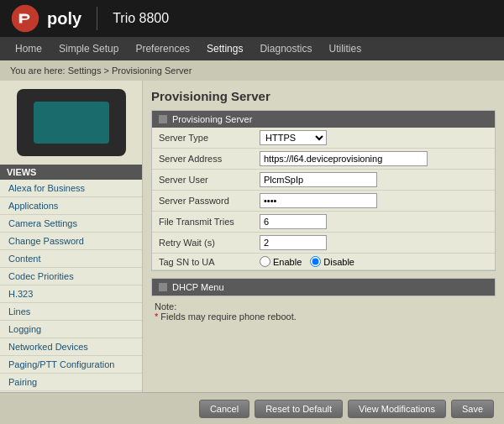 The width and height of the screenshot is (504, 424). Describe the element at coordinates (71, 188) in the screenshot. I see `sidebar-item-alexa: Alexa for Business` at that location.